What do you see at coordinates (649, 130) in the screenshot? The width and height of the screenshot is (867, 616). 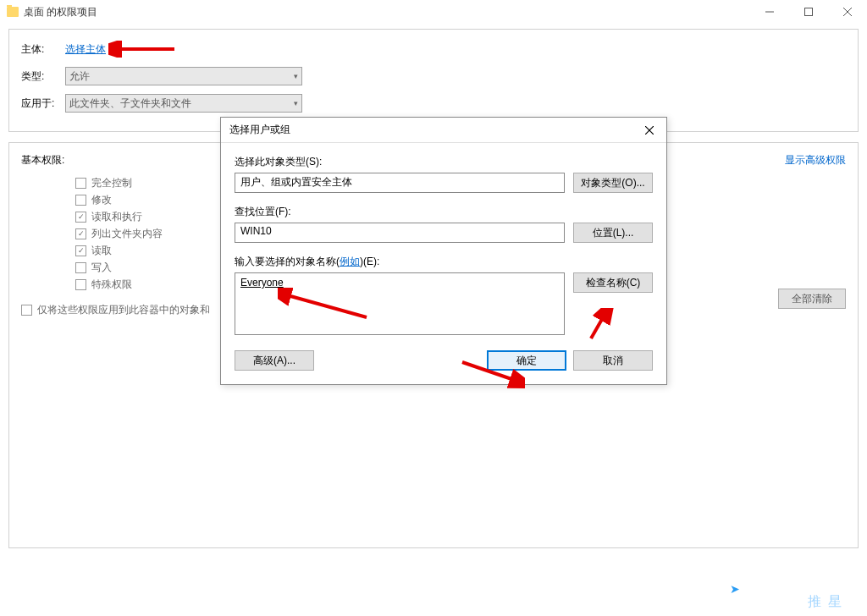 I see `dialog-close-button` at bounding box center [649, 130].